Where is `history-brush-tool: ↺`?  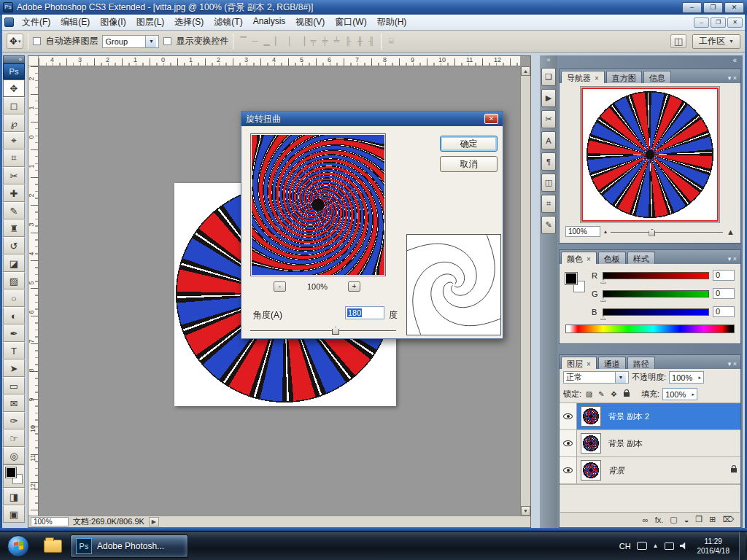 history-brush-tool: ↺ is located at coordinates (14, 246).